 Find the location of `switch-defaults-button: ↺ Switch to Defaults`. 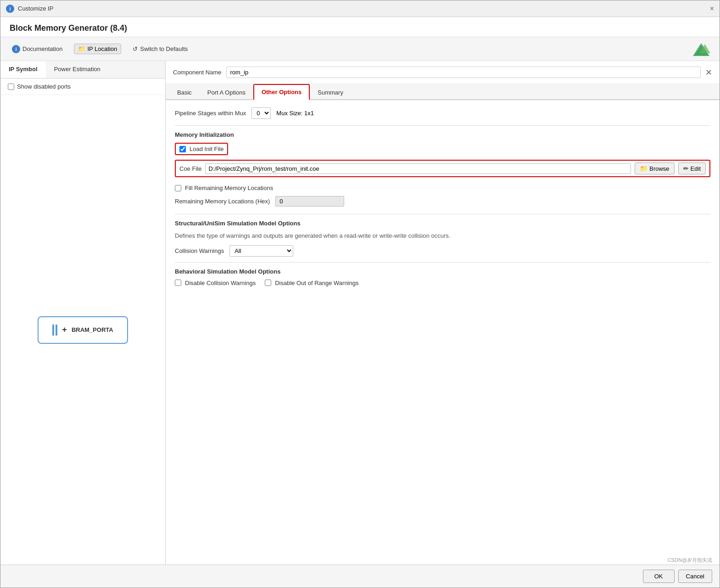

switch-defaults-button: ↺ Switch to Defaults is located at coordinates (160, 49).